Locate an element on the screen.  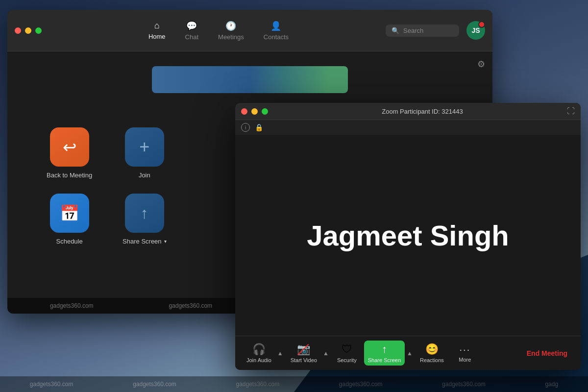
chevron-down-icon: ▾ is located at coordinates (166, 241).